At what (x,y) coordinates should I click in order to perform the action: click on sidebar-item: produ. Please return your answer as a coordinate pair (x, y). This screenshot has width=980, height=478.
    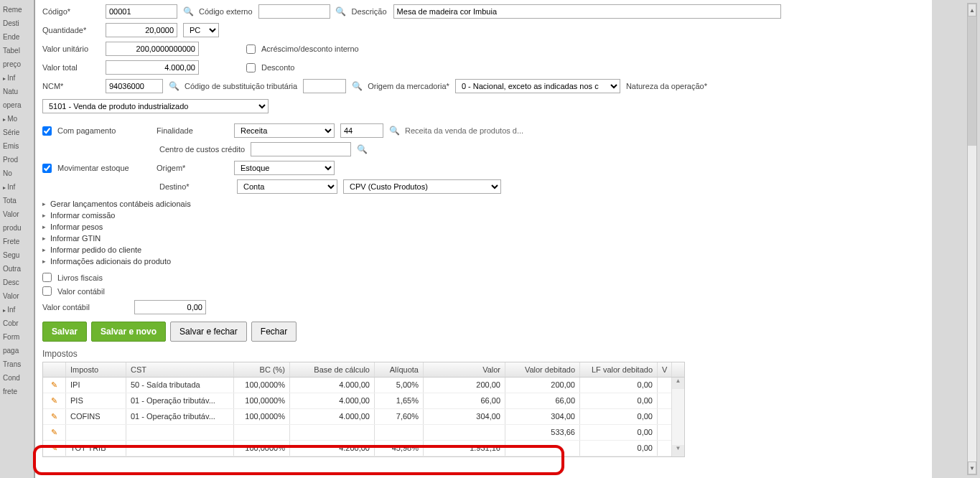
    Looking at the image, I should click on (17, 228).